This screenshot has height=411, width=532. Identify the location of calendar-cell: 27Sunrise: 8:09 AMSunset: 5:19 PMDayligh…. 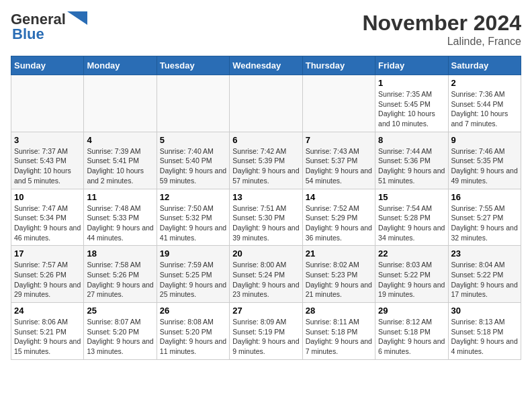
(266, 332).